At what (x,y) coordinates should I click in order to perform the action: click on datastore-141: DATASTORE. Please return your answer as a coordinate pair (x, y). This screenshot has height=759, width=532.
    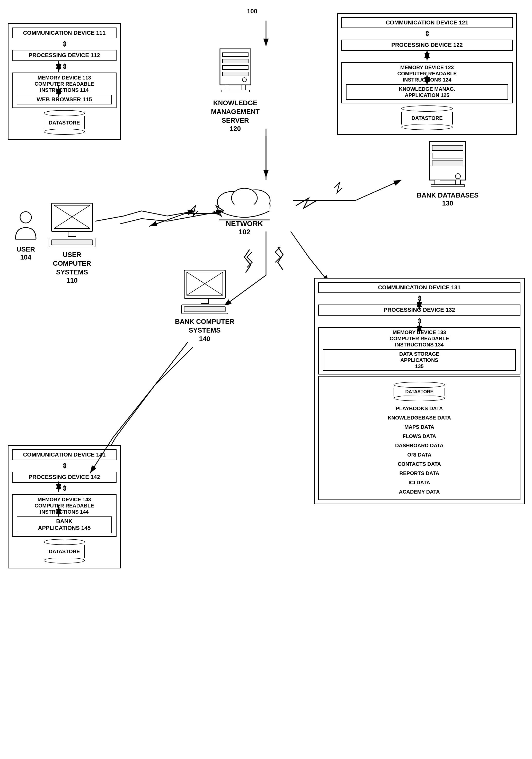
    Looking at the image, I should click on (64, 551).